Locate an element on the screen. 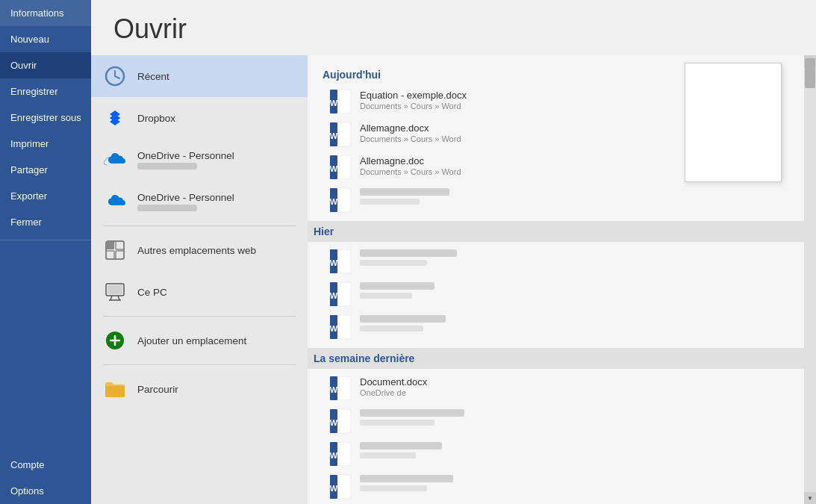 Image resolution: width=816 pixels, height=504 pixels. sidebar-item-nouveau: Nouveau is located at coordinates (46, 39).